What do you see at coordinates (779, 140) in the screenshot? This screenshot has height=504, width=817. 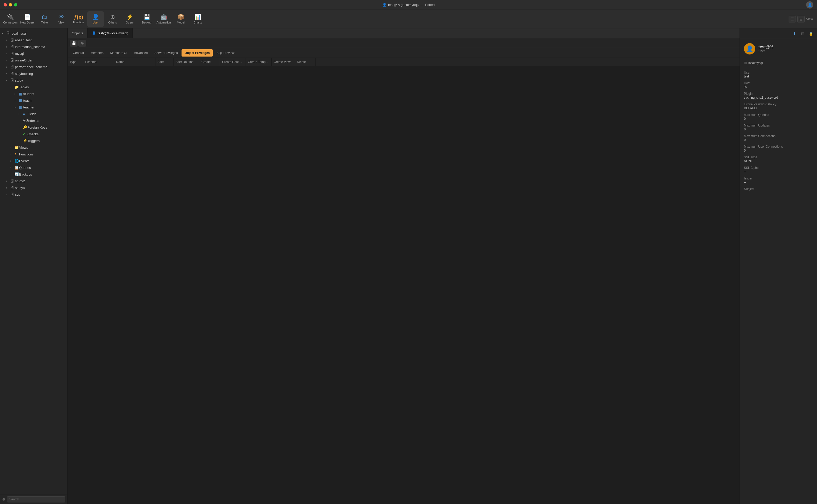 I see `rp-prop-max-connections-value: 0` at bounding box center [779, 140].